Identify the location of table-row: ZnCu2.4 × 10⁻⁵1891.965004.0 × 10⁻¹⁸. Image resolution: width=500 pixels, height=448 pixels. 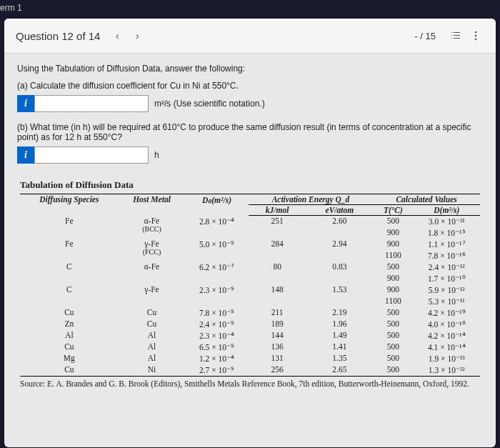
(250, 324).